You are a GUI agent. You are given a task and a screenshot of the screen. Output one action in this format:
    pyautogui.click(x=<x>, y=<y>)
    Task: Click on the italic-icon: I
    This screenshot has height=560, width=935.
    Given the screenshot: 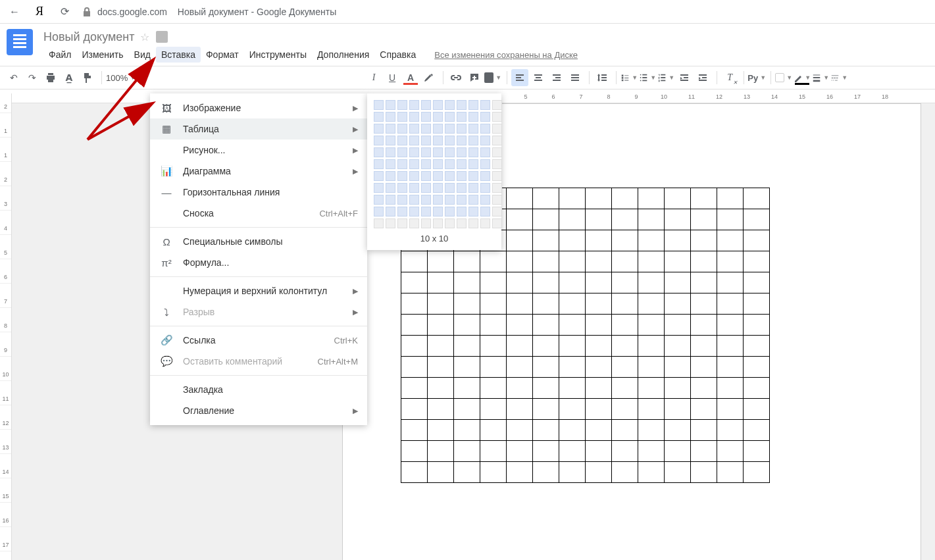 What is the action you would take?
    pyautogui.click(x=374, y=78)
    